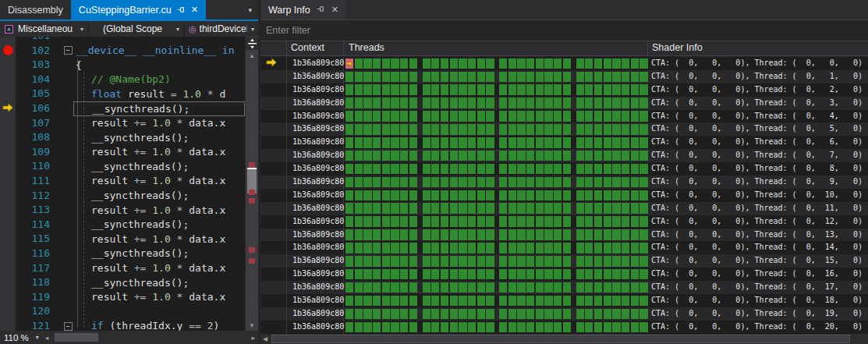 The height and width of the screenshot is (344, 868). What do you see at coordinates (496, 48) in the screenshot?
I see `header-threads: Threads` at bounding box center [496, 48].